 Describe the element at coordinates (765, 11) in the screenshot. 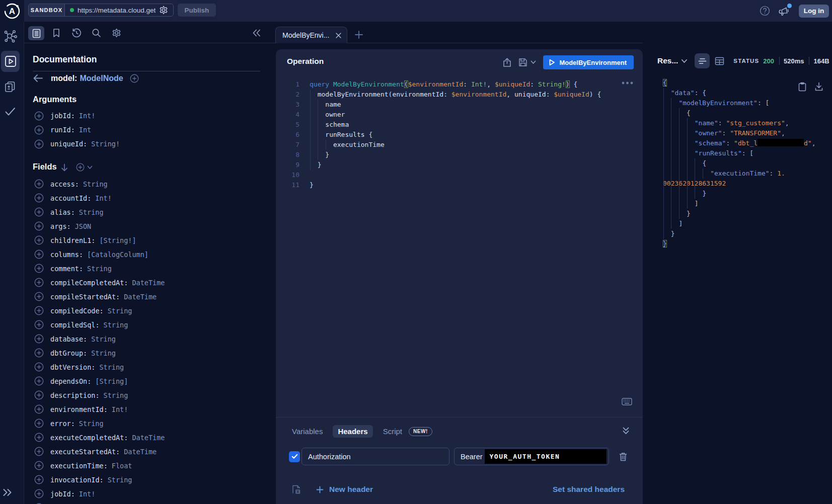

I see `help-icon` at that location.